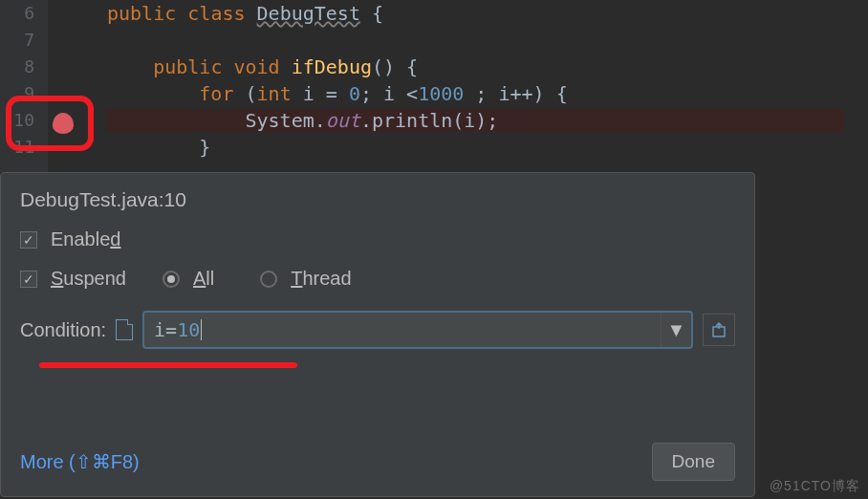 Image resolution: width=868 pixels, height=499 pixels. What do you see at coordinates (24, 86) in the screenshot?
I see `gutter: 6 7 8 9 10 11` at bounding box center [24, 86].